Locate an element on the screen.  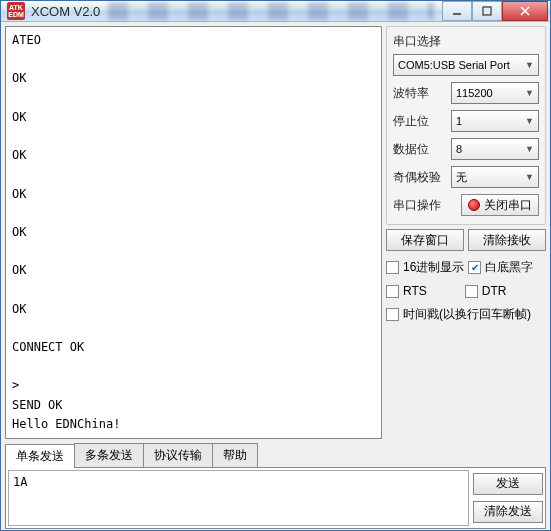
send-tabs: 单条发送 多条发送 协议传输 帮助 is located at coordinates (276, 456).